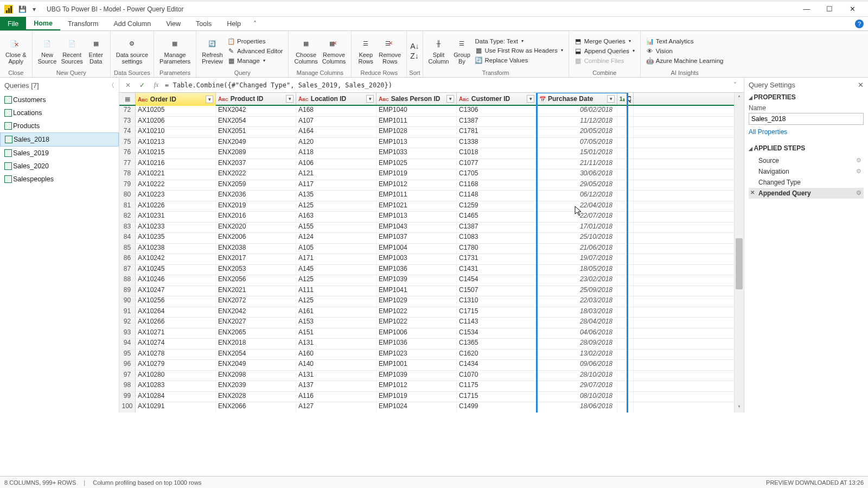  Describe the element at coordinates (336, 249) in the screenshot. I see `table-cell: A105` at that location.